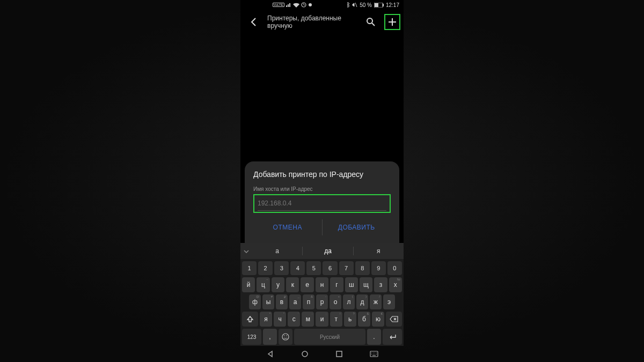 The height and width of the screenshot is (362, 644). What do you see at coordinates (289, 5) in the screenshot?
I see `signal-icon` at bounding box center [289, 5].